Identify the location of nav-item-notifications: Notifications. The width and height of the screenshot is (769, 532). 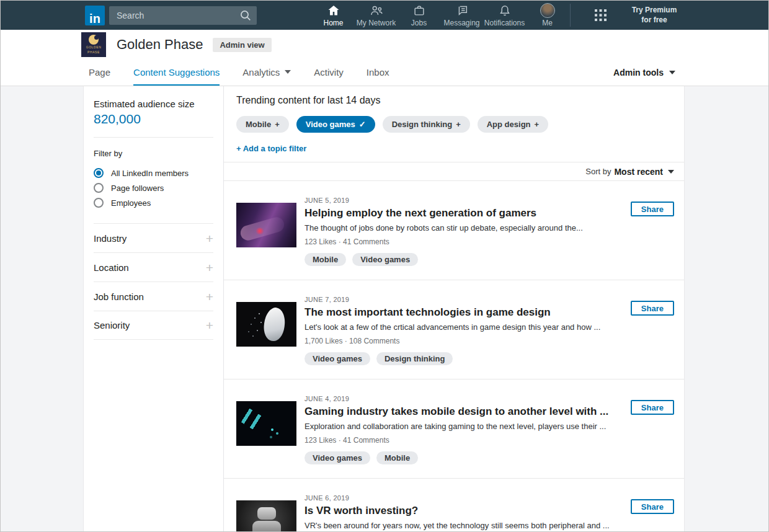
(505, 15).